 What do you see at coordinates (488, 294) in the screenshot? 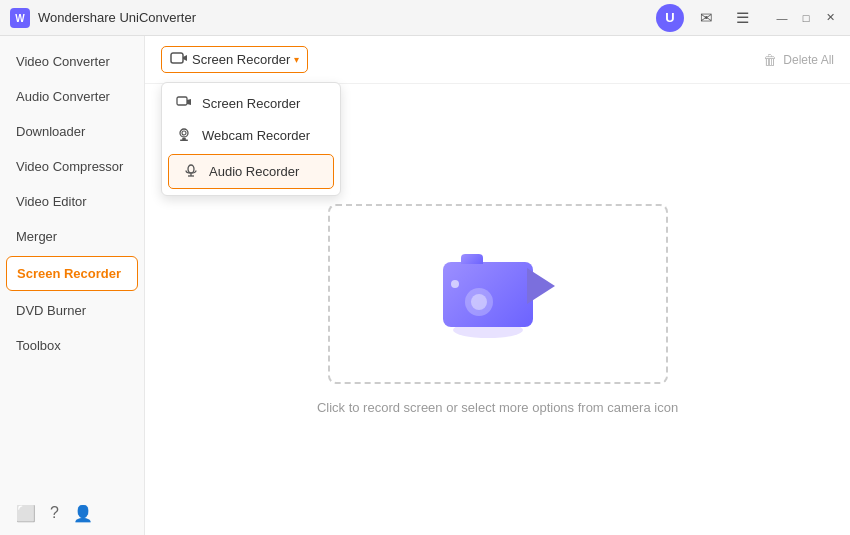
I see `camera-body` at bounding box center [488, 294].